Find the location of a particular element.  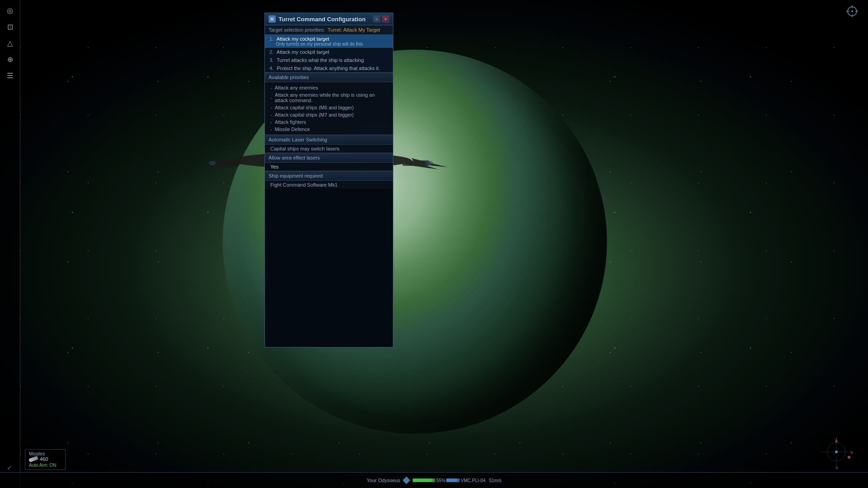

health-shield-bars: 55% VMC.PLI-04 is located at coordinates (449, 481).